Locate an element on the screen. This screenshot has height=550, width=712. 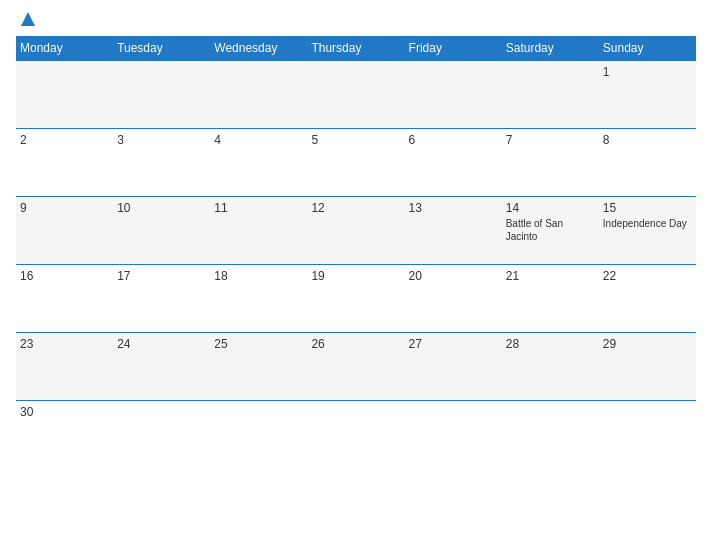
calendar-cell: 16 is located at coordinates (64, 299).